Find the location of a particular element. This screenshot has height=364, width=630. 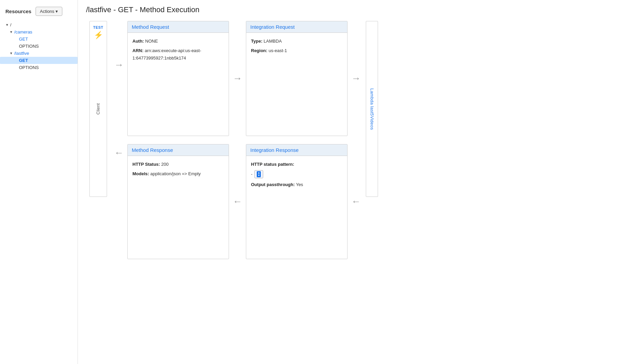

lambda-column: Lambda last5Videos is located at coordinates (372, 109).